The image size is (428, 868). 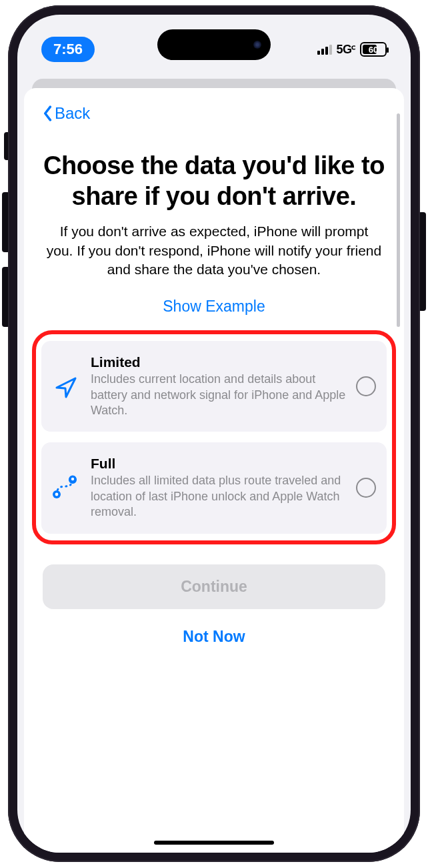 I want to click on option-full-radio, so click(x=366, y=488).